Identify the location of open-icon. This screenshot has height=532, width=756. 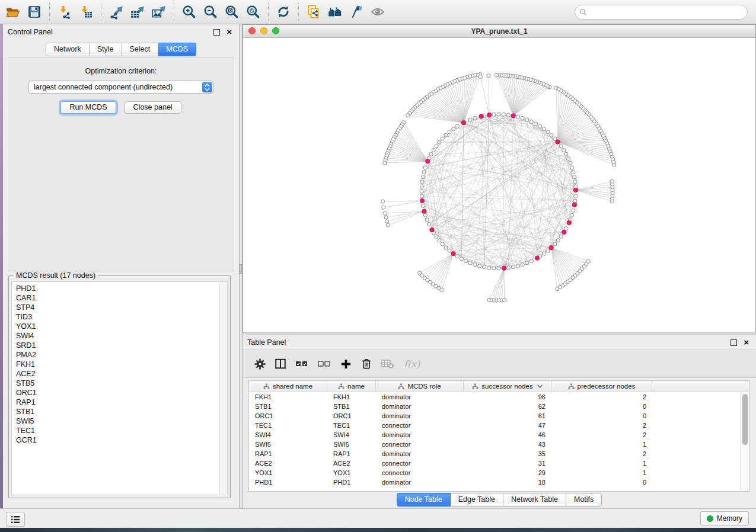
(13, 12).